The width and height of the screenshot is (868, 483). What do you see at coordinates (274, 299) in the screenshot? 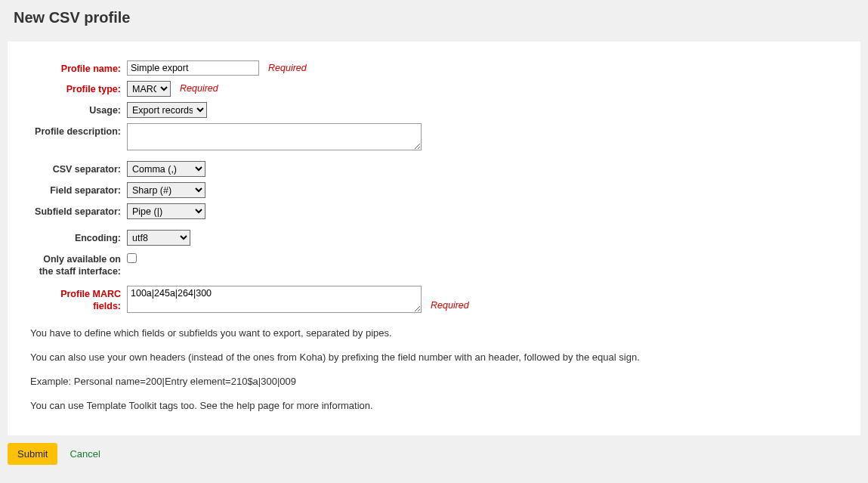
I see `profile-marc-textarea: 100a|245a|264|300` at bounding box center [274, 299].